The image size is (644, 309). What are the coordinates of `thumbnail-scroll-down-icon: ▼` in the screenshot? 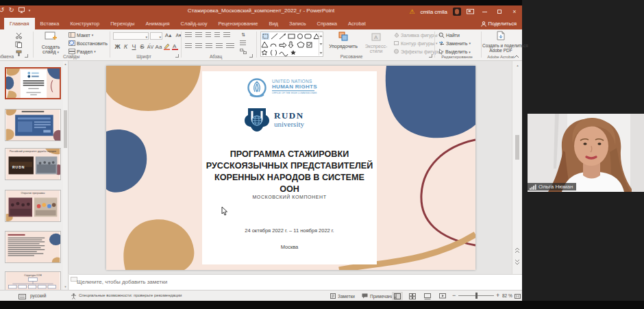 It's located at (66, 286).